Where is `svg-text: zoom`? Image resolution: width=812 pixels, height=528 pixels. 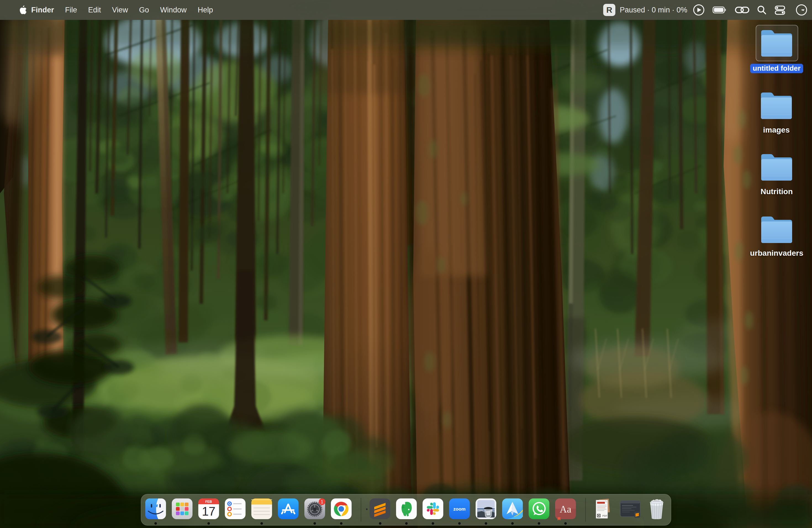
svg-text: zoom is located at coordinates (459, 509).